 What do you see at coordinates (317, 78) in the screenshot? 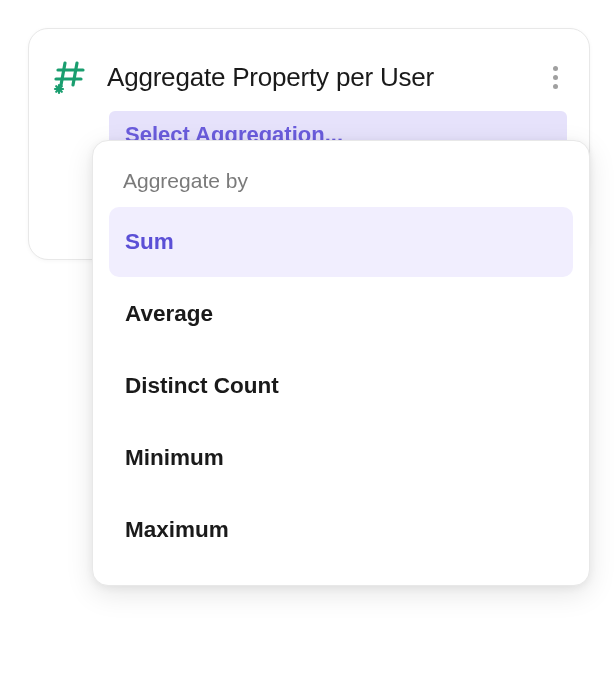
I see `card-title: Aggregate Property per User` at bounding box center [317, 78].